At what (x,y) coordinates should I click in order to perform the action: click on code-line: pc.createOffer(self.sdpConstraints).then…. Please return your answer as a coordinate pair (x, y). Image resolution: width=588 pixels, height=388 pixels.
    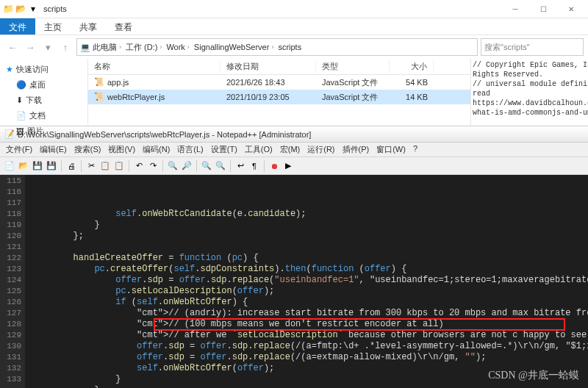
    Looking at the image, I should click on (309, 269).